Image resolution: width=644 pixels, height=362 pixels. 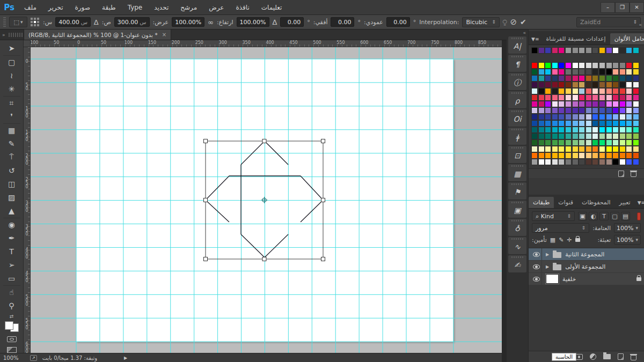 What do you see at coordinates (35, 23) in the screenshot?
I see `reference-point-locator` at bounding box center [35, 23].